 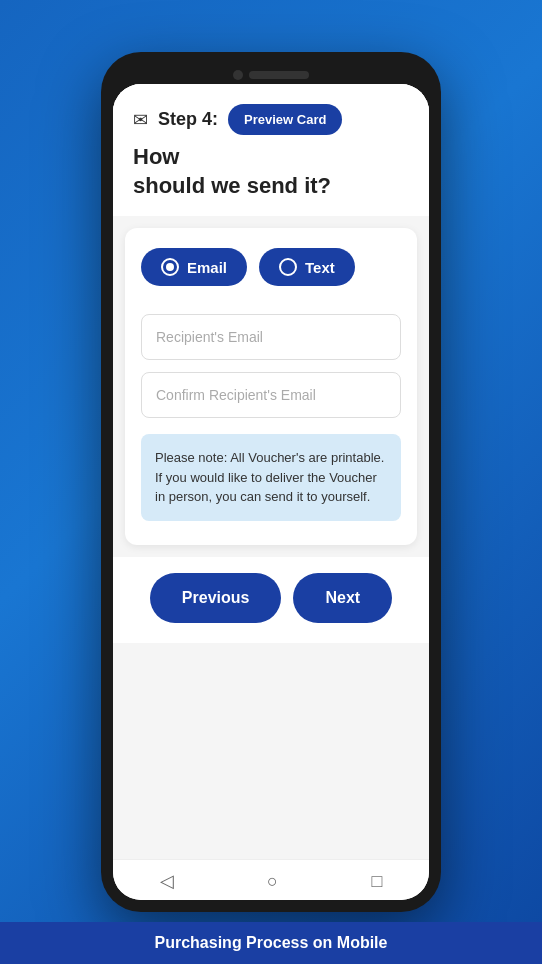 What do you see at coordinates (271, 337) in the screenshot?
I see `recipient-email-input` at bounding box center [271, 337].